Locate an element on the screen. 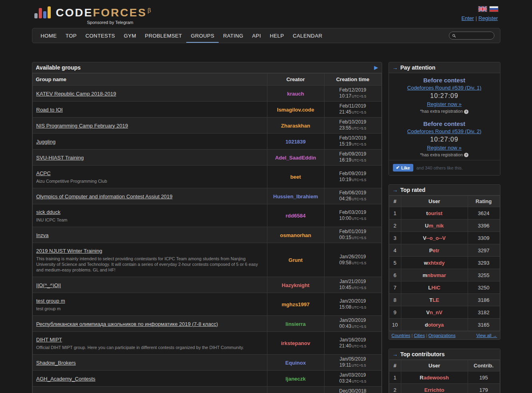 The image size is (532, 393). group-link: Road to IOI is located at coordinates (50, 110).